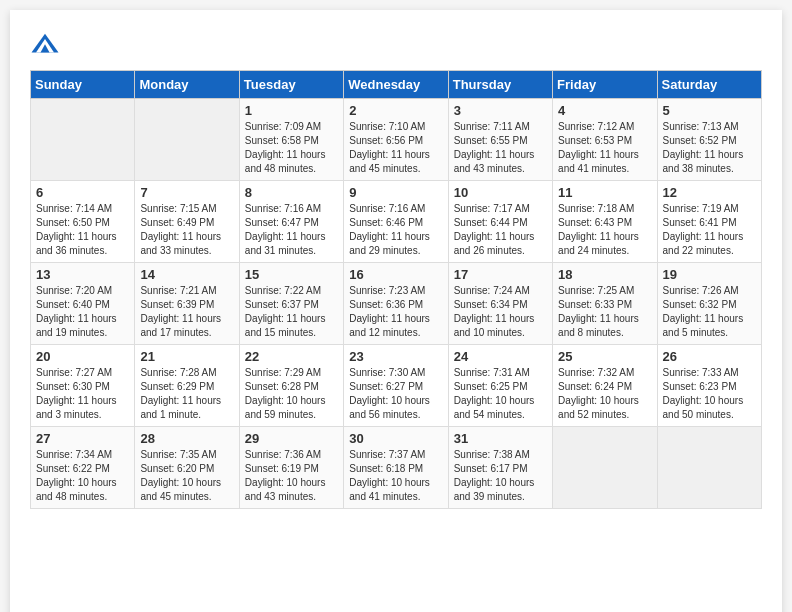 The image size is (792, 612). What do you see at coordinates (396, 394) in the screenshot?
I see `day-info: Sunrise: 7:30 AM Sunset: 6:27 PM Dayligh…` at bounding box center [396, 394].